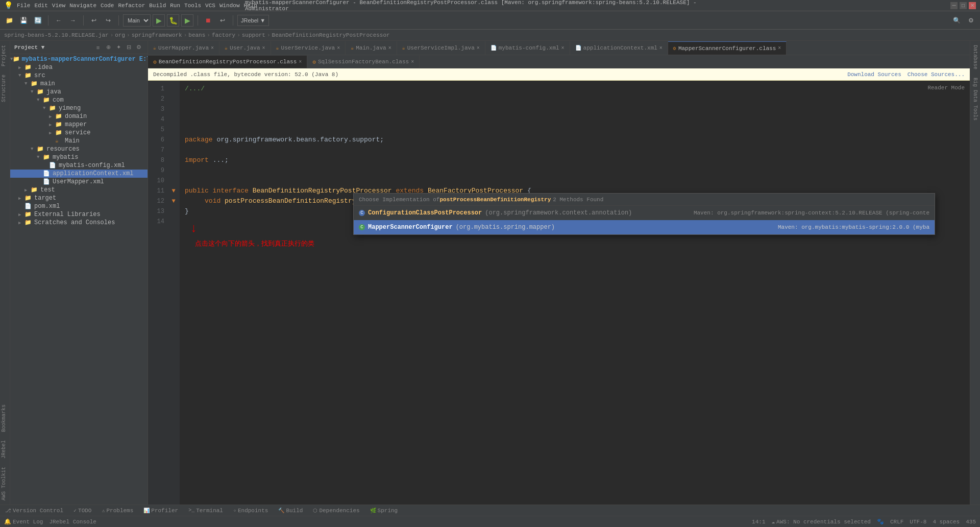  I want to click on tree-test: ▶ 📁 test, so click(79, 190).